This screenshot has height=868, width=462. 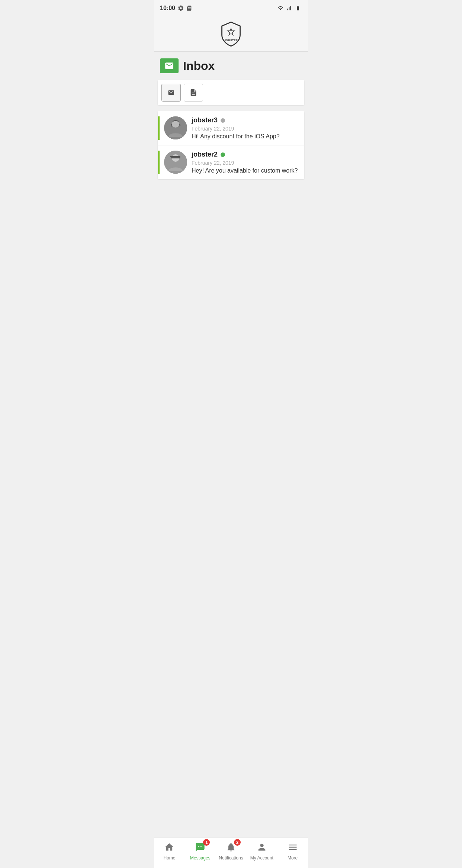 What do you see at coordinates (181, 8) in the screenshot?
I see `gear-icon` at bounding box center [181, 8].